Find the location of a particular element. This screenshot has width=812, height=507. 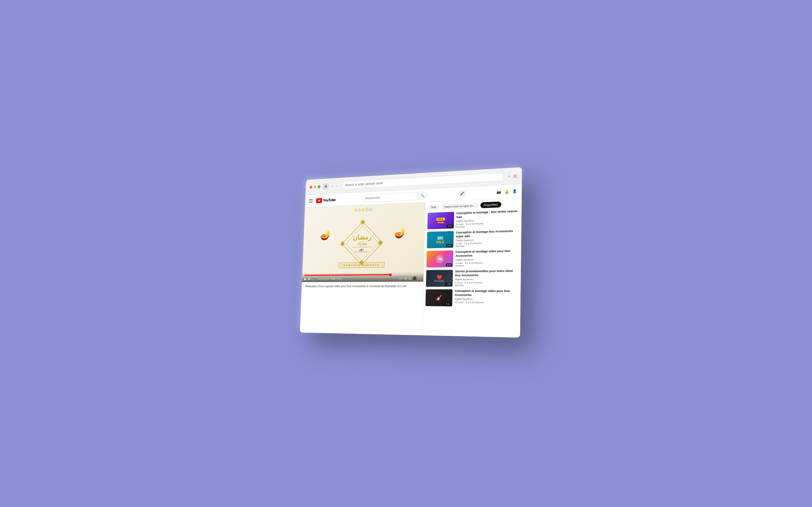

header-right-actions: 📷 🔔 👤 is located at coordinates (507, 191).